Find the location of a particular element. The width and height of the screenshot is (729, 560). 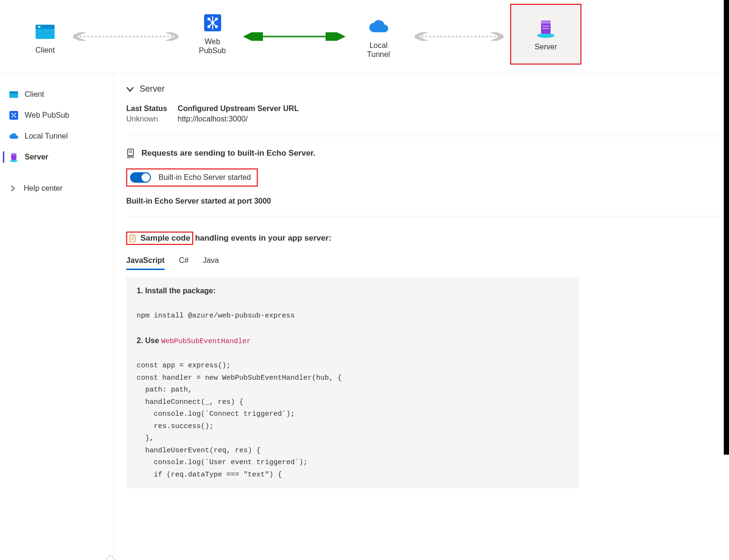

sidebar-item-server: Server is located at coordinates (57, 157).